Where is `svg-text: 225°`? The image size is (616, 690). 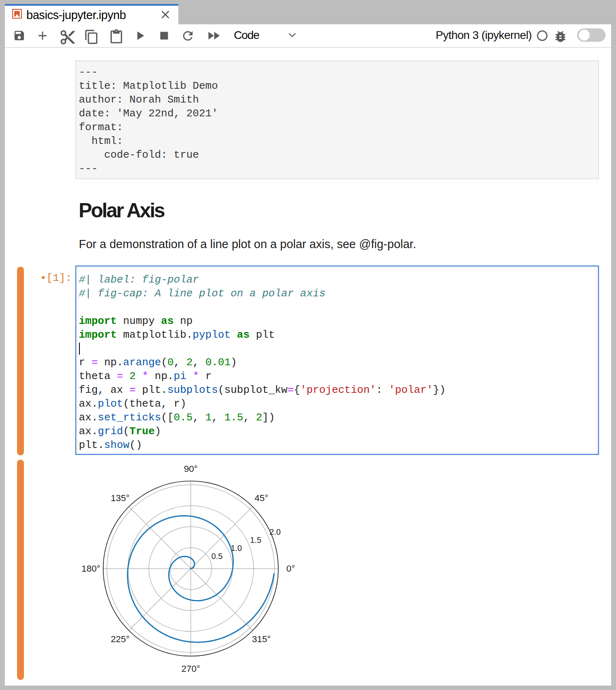 svg-text: 225° is located at coordinates (120, 639).